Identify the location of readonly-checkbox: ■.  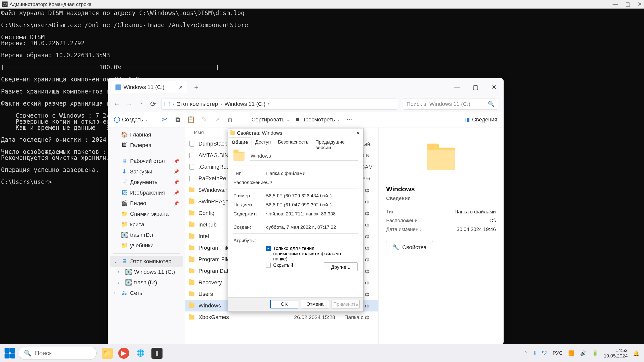
(268, 248).